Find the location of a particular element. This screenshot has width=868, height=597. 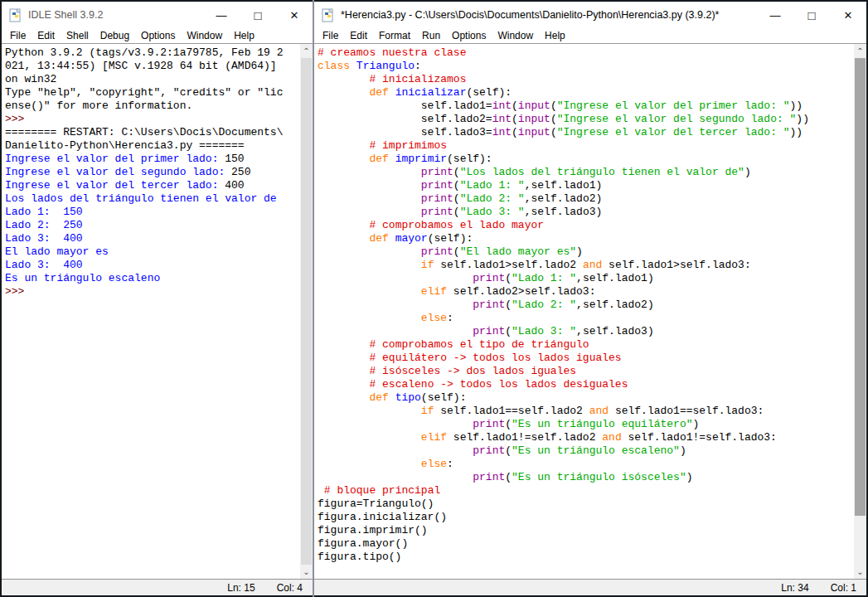

code-line: elif self.lado1!=self.lado2 and self.lad… is located at coordinates (585, 438).